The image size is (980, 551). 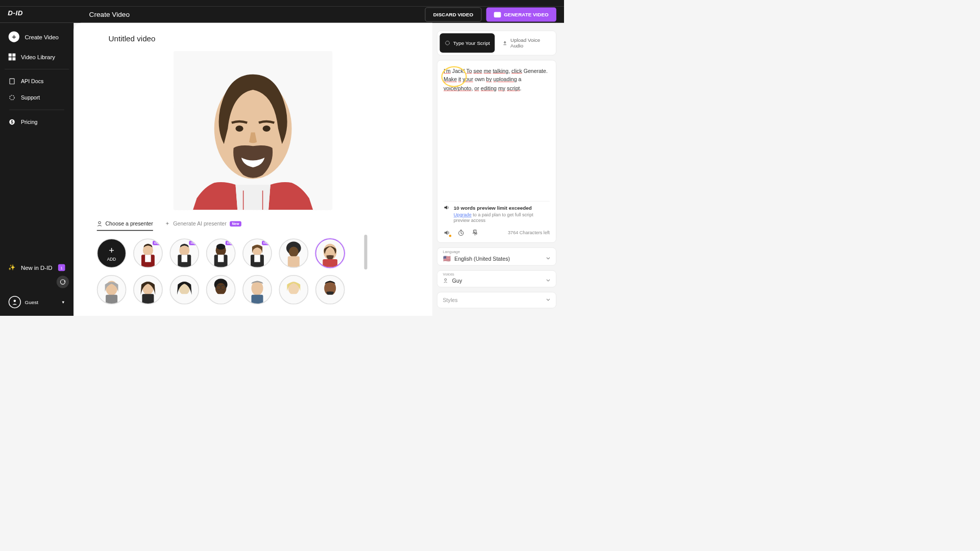 What do you see at coordinates (497, 133) in the screenshot?
I see `script-text-content: I'm Jack! To see me talking, click Gener…` at bounding box center [497, 133].